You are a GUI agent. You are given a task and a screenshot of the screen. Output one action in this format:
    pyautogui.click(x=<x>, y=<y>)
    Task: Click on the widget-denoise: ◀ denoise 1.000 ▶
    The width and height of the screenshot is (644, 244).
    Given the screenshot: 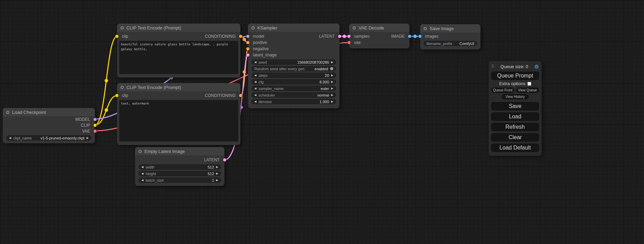 What is the action you would take?
    pyautogui.click(x=294, y=102)
    